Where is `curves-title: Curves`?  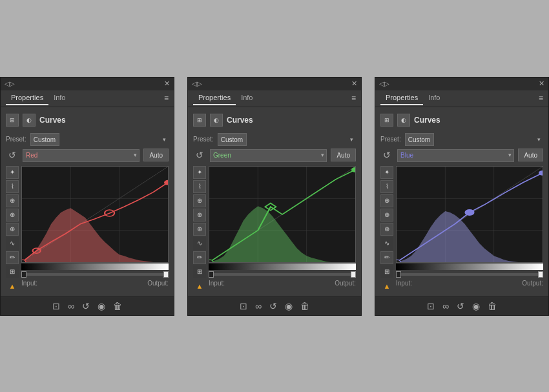
curves-title: Curves is located at coordinates (428, 120).